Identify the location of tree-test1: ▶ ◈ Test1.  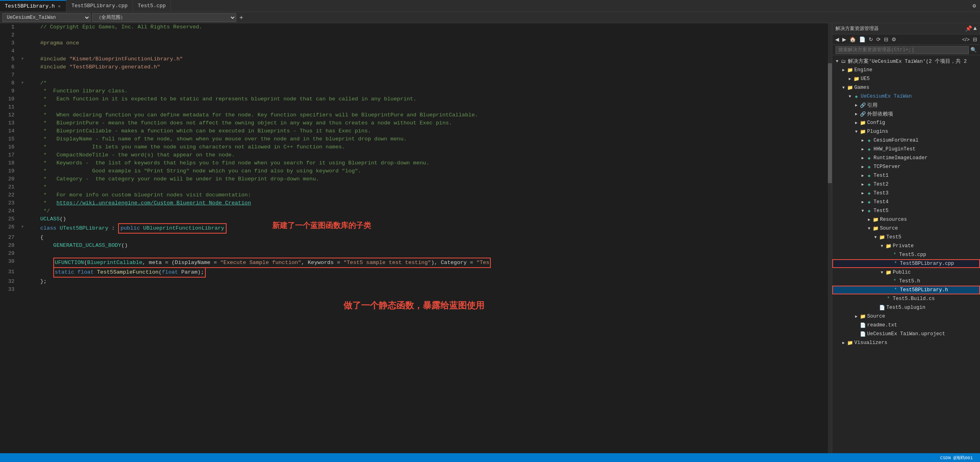
(906, 176).